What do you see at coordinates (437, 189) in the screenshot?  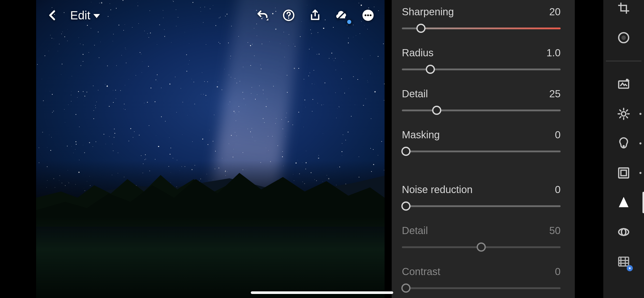 I see `slider-label: Noise reduction` at bounding box center [437, 189].